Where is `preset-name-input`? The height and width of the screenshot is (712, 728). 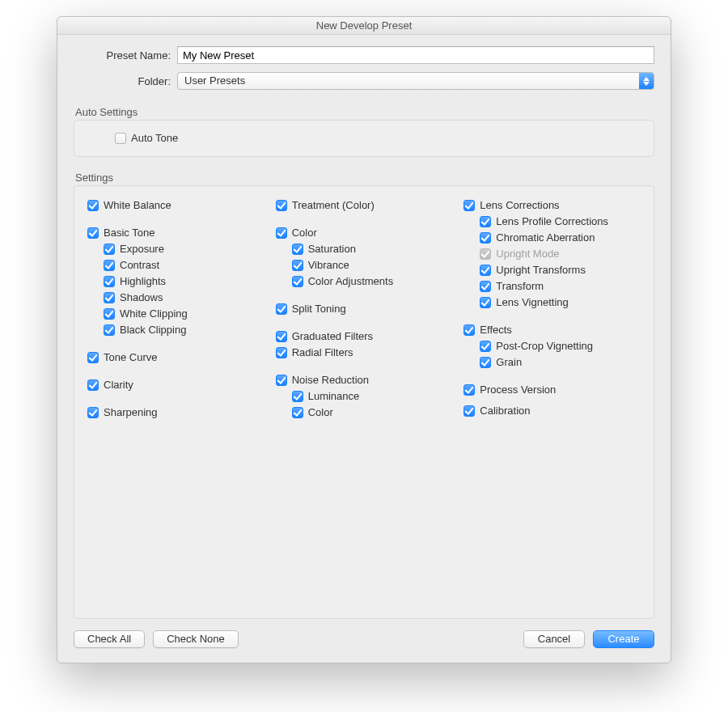
preset-name-input is located at coordinates (416, 55).